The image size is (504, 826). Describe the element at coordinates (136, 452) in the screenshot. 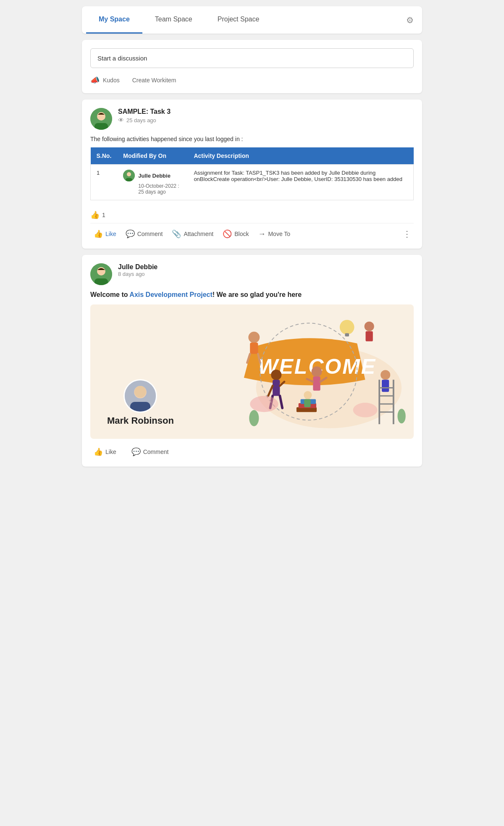

I see `post2-comment-icon: 💬` at that location.